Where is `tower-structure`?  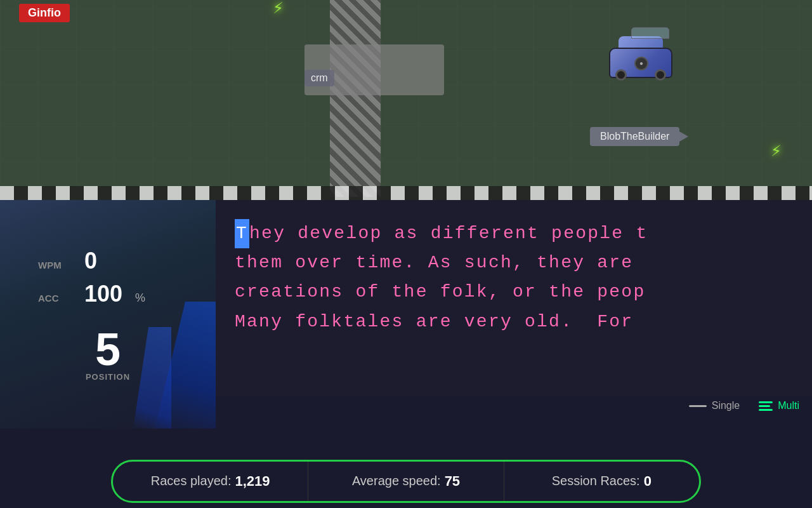 tower-structure is located at coordinates (355, 98).